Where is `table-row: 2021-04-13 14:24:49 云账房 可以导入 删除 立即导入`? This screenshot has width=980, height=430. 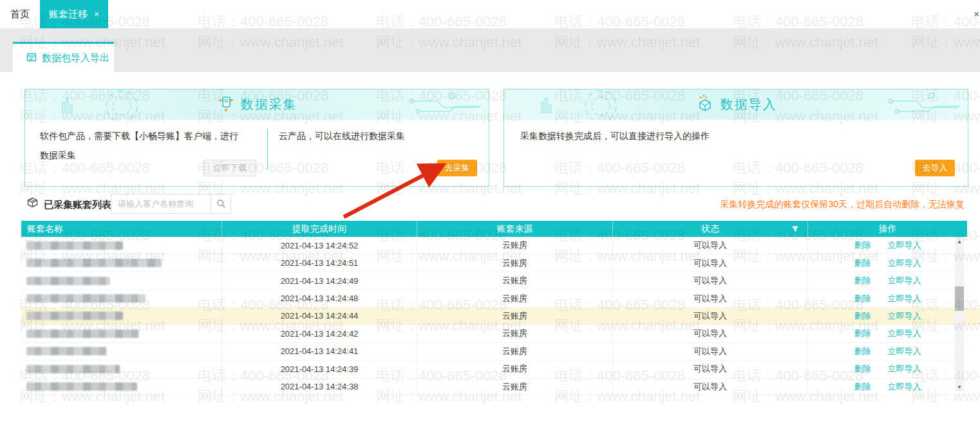
table-row: 2021-04-13 14:24:49 云账房 可以导入 删除 立即导入 is located at coordinates (495, 281).